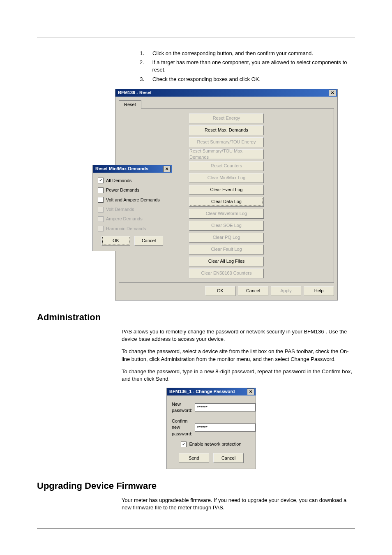 The height and width of the screenshot is (555, 392). What do you see at coordinates (130, 104) in the screenshot?
I see `reset-dialog-tabstrip: Reset` at bounding box center [130, 104].